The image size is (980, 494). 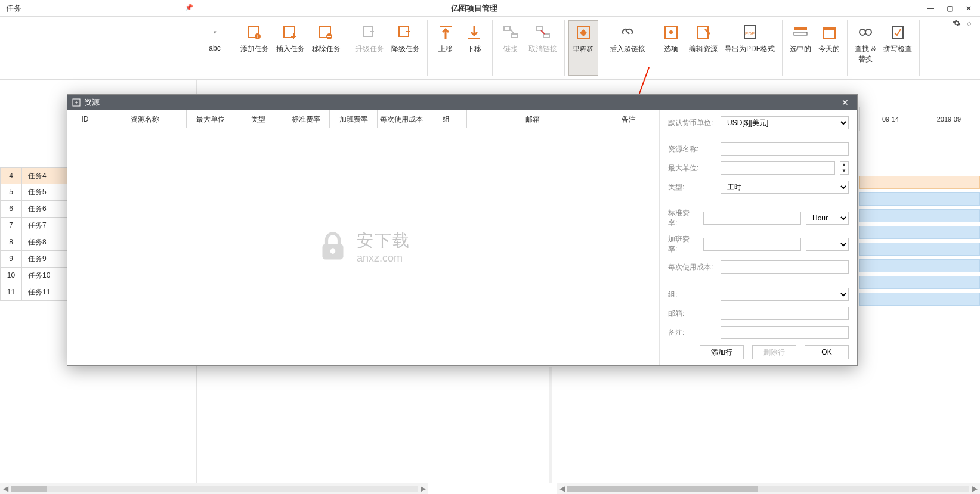 I want to click on close-button: ✕, so click(x=969, y=8).